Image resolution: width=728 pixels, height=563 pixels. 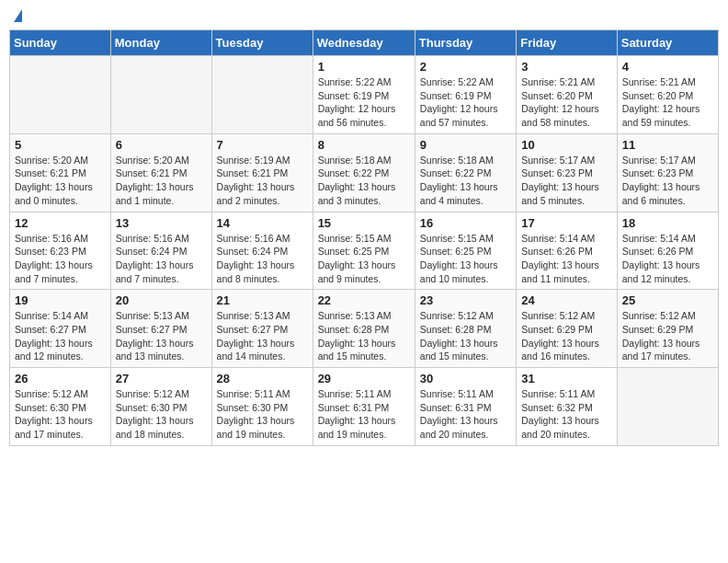 I want to click on calendar-header-row: SundayMondayTuesdayWednesdayThursdayFrid…, so click(x=364, y=43).